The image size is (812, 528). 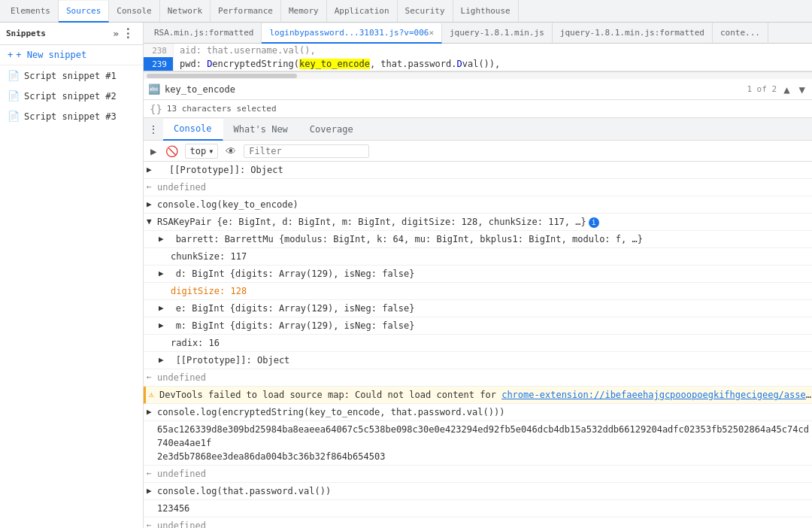 What do you see at coordinates (632, 33) in the screenshot?
I see `file-tab-jquery-formatted-label: jquery-1.8.1.min.js:formatted` at bounding box center [632, 33].